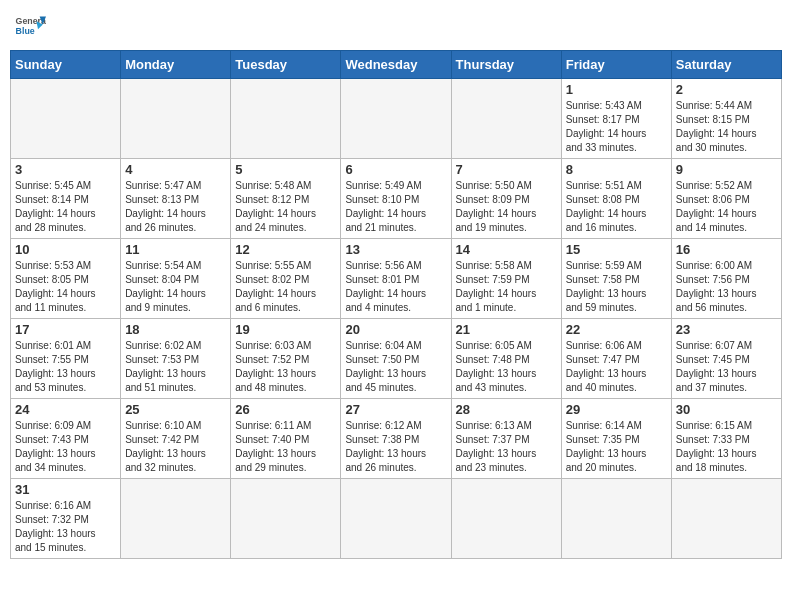 The image size is (792, 612). Describe the element at coordinates (506, 439) in the screenshot. I see `calendar-cell: 28Sunrise: 6:13 AM Sunset: 7:37 PM Dayli…` at that location.